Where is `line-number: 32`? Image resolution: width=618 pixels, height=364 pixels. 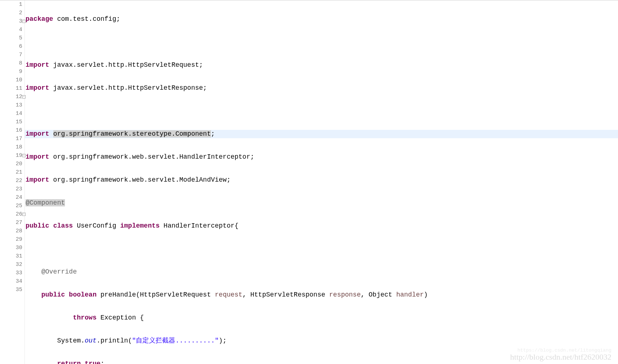
line-number: 32 is located at coordinates (13, 265).